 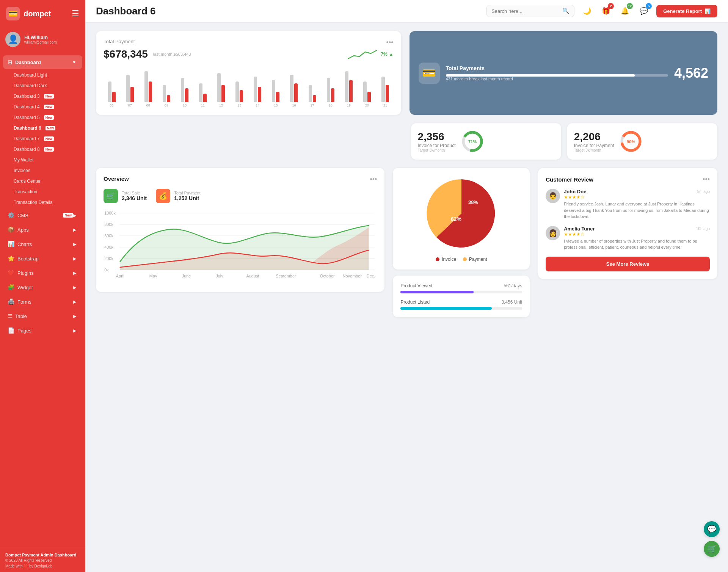 I want to click on sidebar-item-dashboard-5: Dashboard 5 New, so click(x=42, y=118).